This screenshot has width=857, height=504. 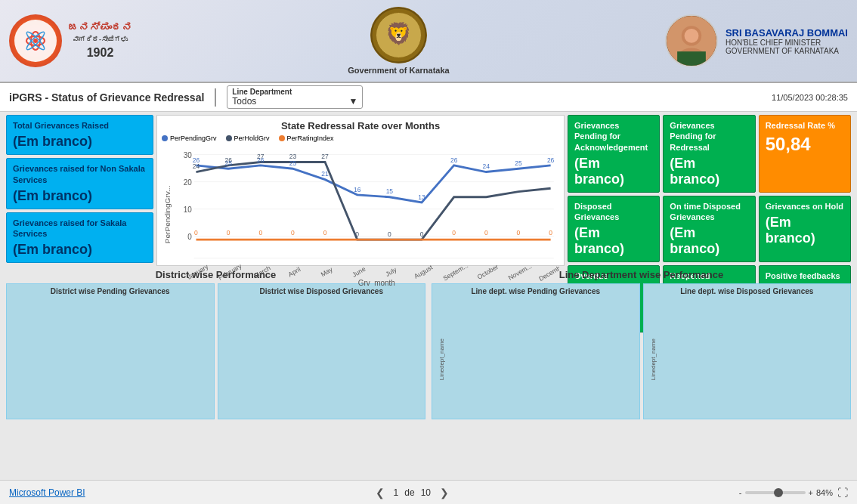 What do you see at coordinates (410, 493) in the screenshot?
I see `page-separator: de` at bounding box center [410, 493].